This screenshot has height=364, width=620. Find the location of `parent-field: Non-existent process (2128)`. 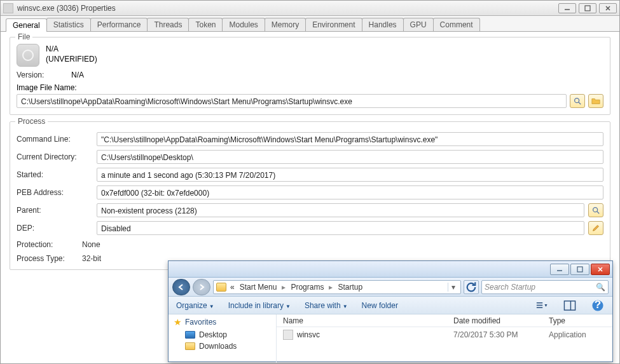

parent-field: Non-existent process (2128) is located at coordinates (341, 210).